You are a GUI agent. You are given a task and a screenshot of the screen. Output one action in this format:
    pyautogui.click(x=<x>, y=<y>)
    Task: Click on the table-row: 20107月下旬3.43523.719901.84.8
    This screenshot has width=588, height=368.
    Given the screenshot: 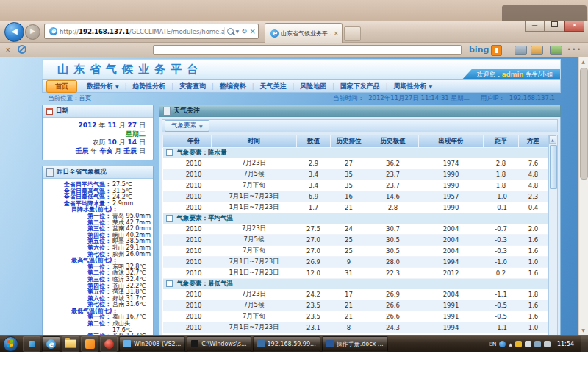 What is the action you would take?
    pyautogui.click(x=356, y=185)
    